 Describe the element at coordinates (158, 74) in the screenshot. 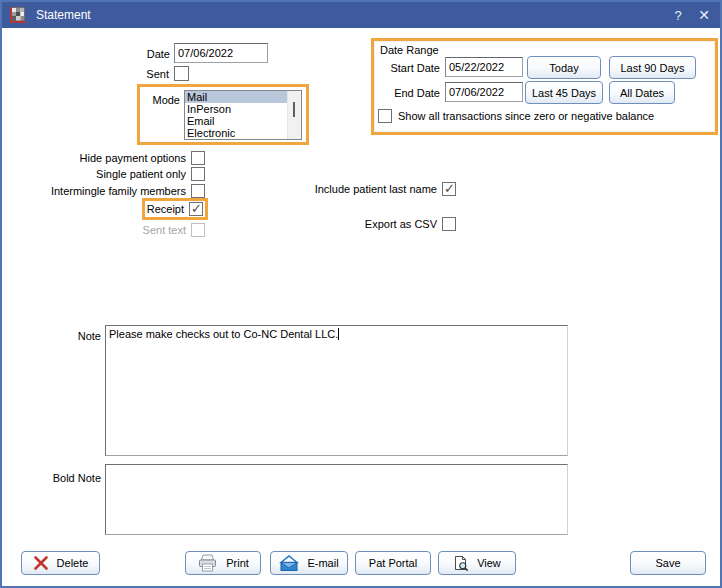

I see `sent-label: Sent` at that location.